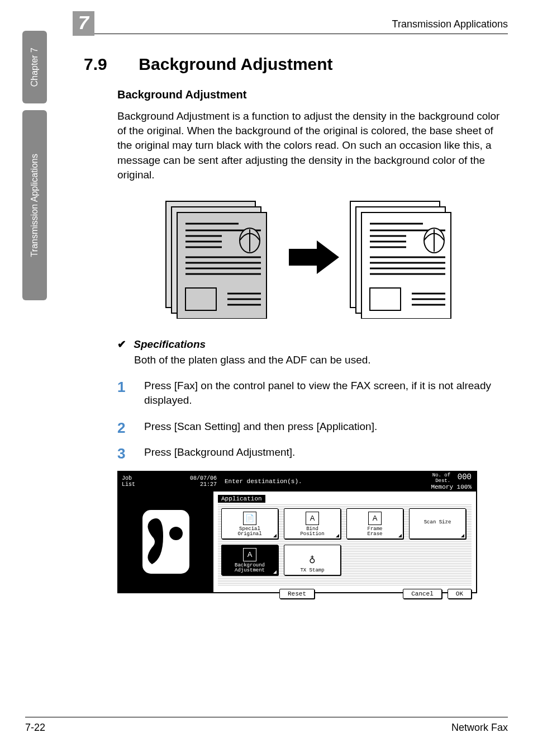  What do you see at coordinates (422, 594) in the screenshot?
I see `cancel-button: Cancel` at bounding box center [422, 594].